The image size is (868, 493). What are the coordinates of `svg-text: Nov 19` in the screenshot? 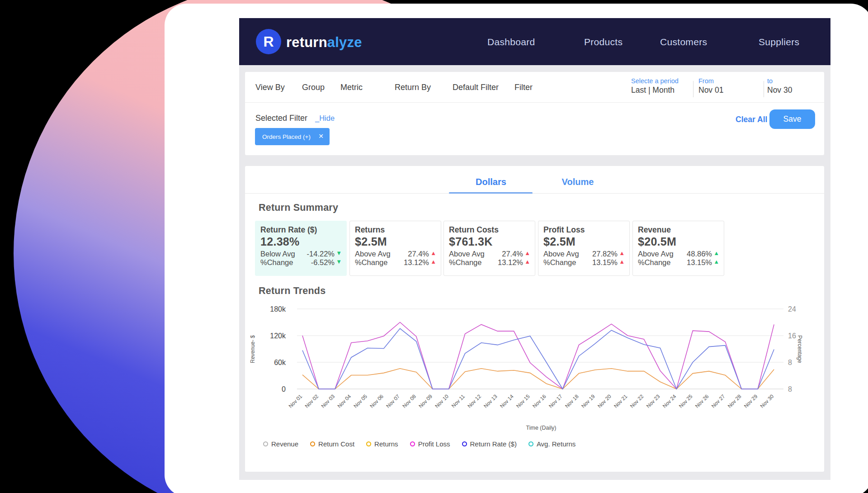 It's located at (588, 401).